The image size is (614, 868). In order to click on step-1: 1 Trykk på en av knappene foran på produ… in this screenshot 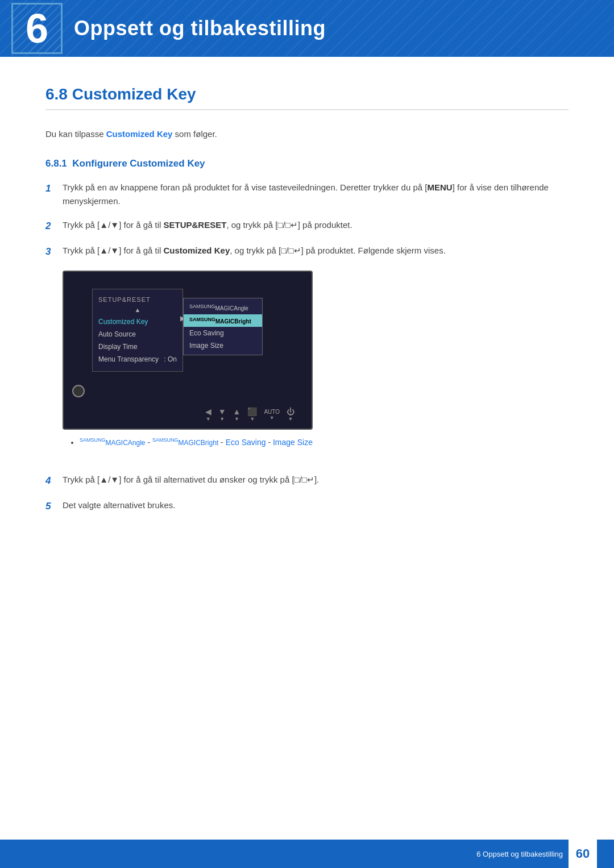, I will do `click(307, 194)`.